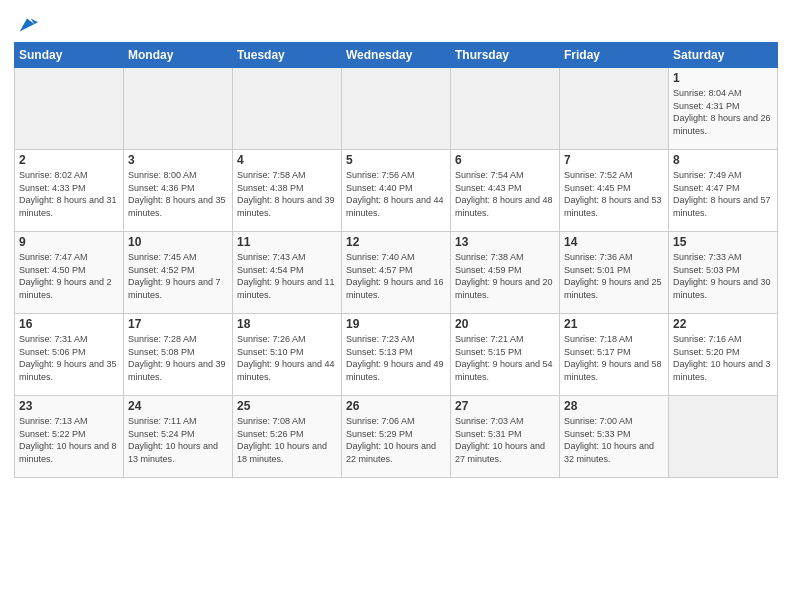 The width and height of the screenshot is (792, 612). What do you see at coordinates (70, 191) in the screenshot?
I see `calendar-cell: 2Sunrise: 8:02 AM Sunset: 4:33 PM Daylig…` at bounding box center [70, 191].